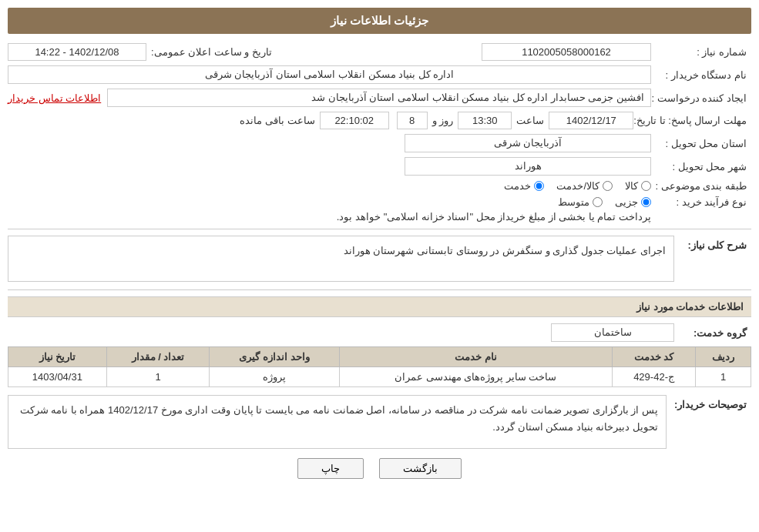  What do you see at coordinates (573, 202) in the screenshot?
I see `radio-motavaset-label: متوسط` at bounding box center [573, 202].